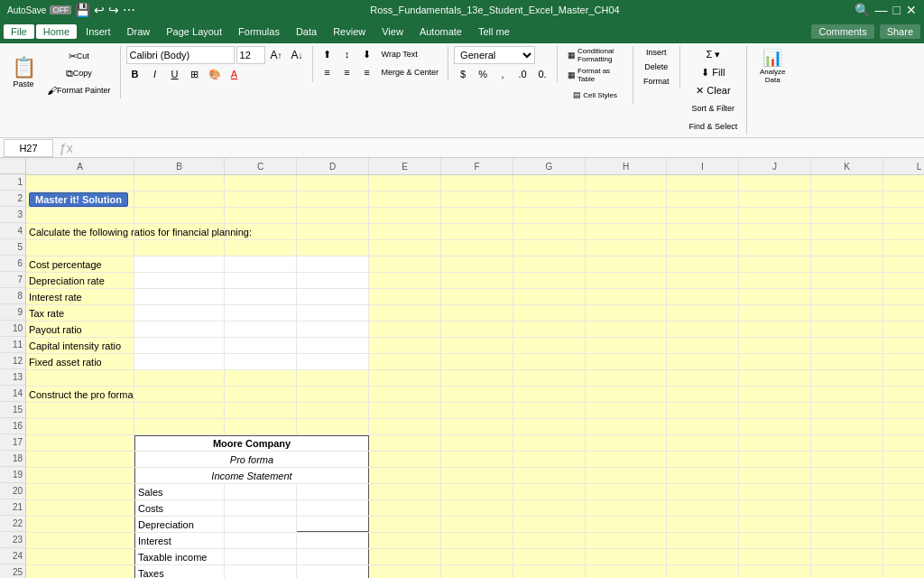 The height and width of the screenshot is (578, 924). What do you see at coordinates (333, 166) in the screenshot?
I see `col-header-d: D` at bounding box center [333, 166].